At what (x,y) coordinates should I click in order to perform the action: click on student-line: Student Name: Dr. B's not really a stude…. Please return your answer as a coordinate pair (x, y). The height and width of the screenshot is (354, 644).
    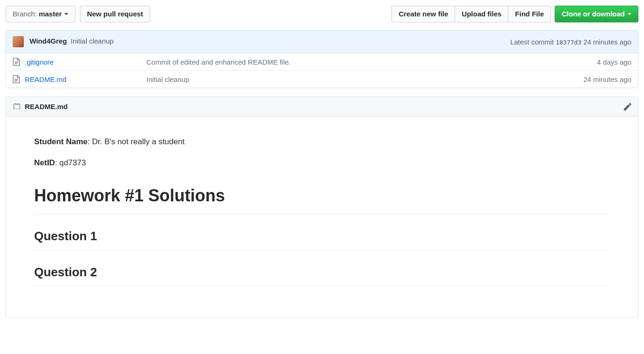
    Looking at the image, I should click on (322, 141).